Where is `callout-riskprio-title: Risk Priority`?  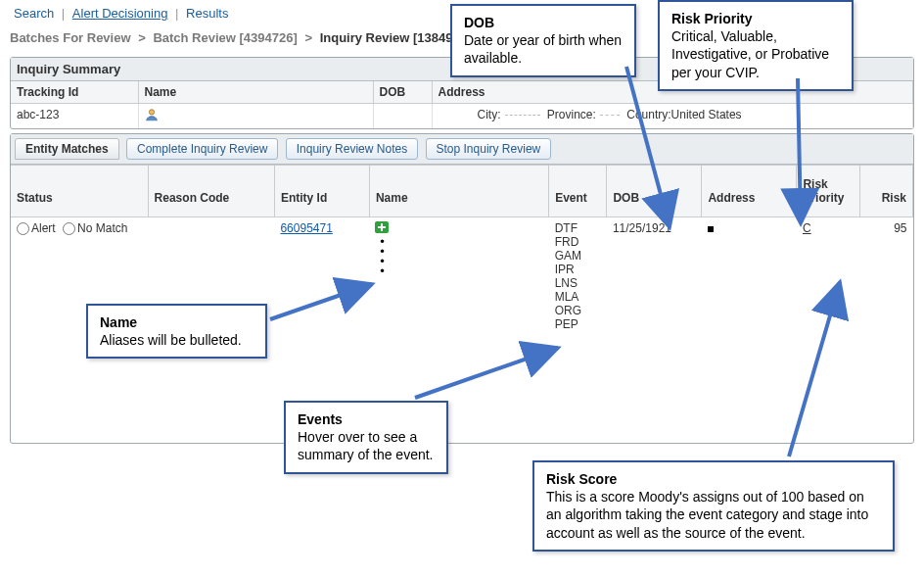 callout-riskprio-title: Risk Priority is located at coordinates (712, 19).